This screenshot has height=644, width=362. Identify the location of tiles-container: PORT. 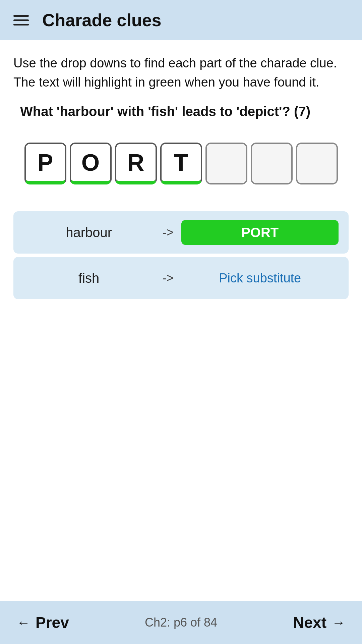
(181, 164).